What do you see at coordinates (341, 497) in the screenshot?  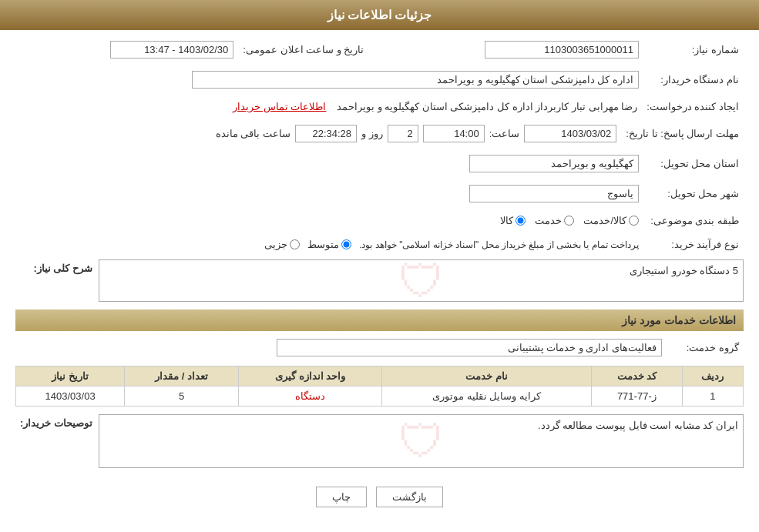 I see `print-button: چاپ` at bounding box center [341, 497].